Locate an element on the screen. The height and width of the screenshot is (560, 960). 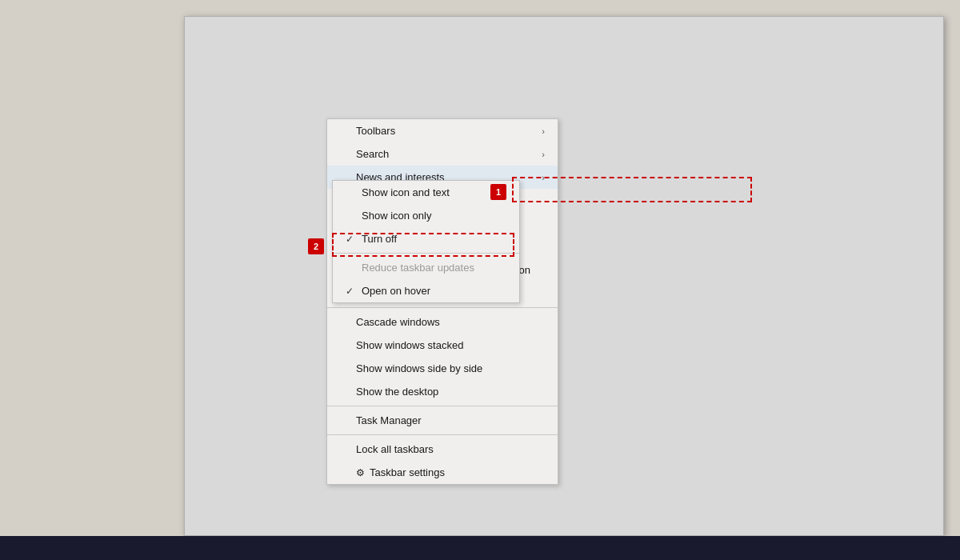
menu-sub-turn-off: ✓ Turn off is located at coordinates (426, 238).